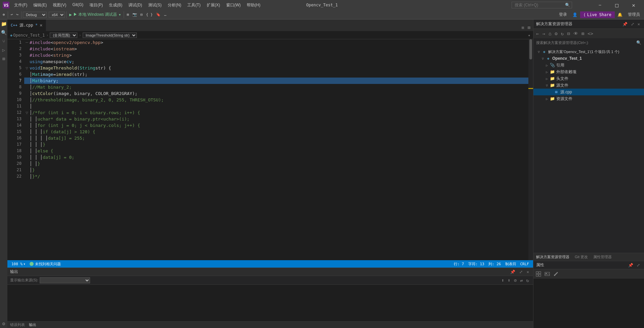 This screenshot has height=328, width=644. What do you see at coordinates (638, 265) in the screenshot?
I see `prop-float-button: ⤢` at bounding box center [638, 265].